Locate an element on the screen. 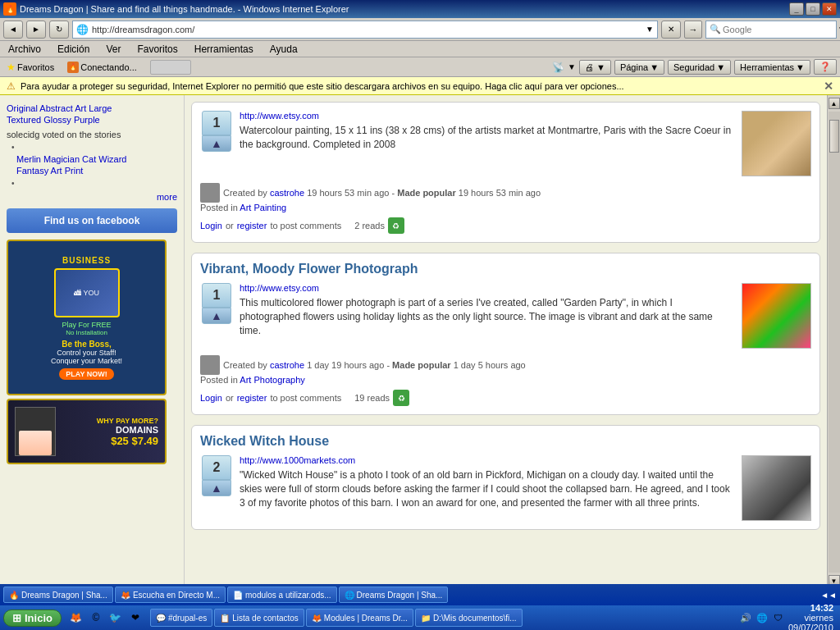  ad1-game-image: 🏙 YOU is located at coordinates (87, 293).